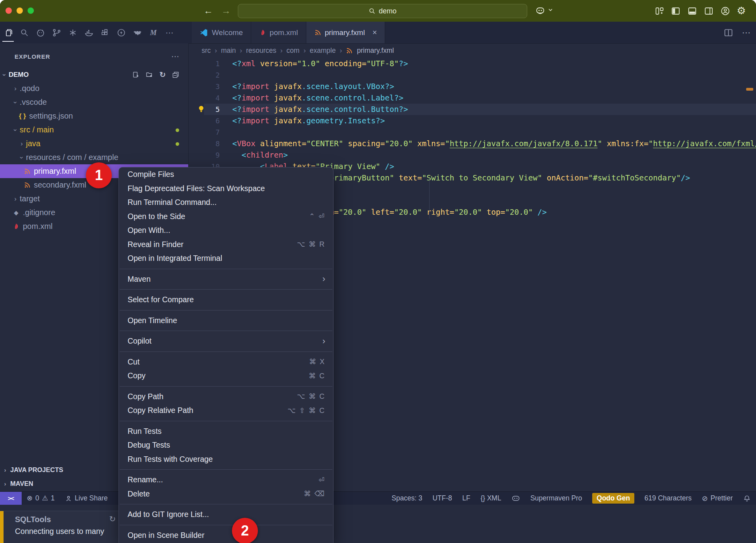  What do you see at coordinates (226, 279) in the screenshot?
I see `menu-item-maven: Maven›` at bounding box center [226, 279].